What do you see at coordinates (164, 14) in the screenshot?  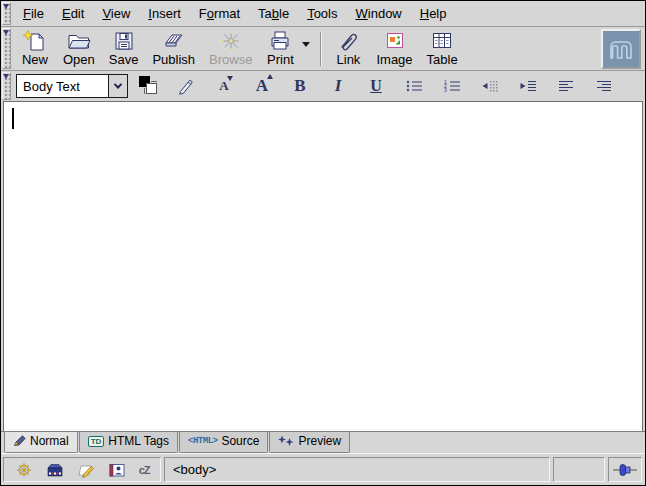 I see `menu-insert: Insert` at bounding box center [164, 14].